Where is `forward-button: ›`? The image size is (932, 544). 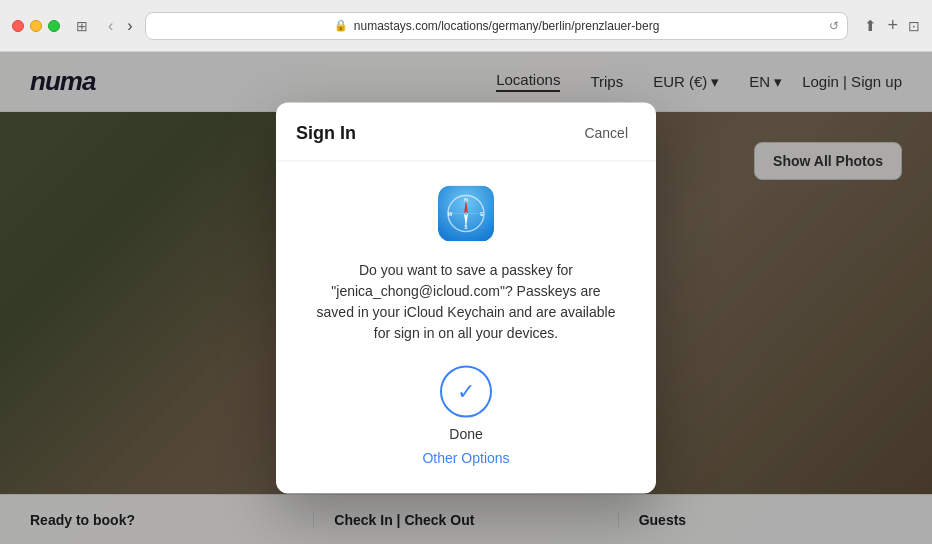
forward-button: › is located at coordinates (130, 26).